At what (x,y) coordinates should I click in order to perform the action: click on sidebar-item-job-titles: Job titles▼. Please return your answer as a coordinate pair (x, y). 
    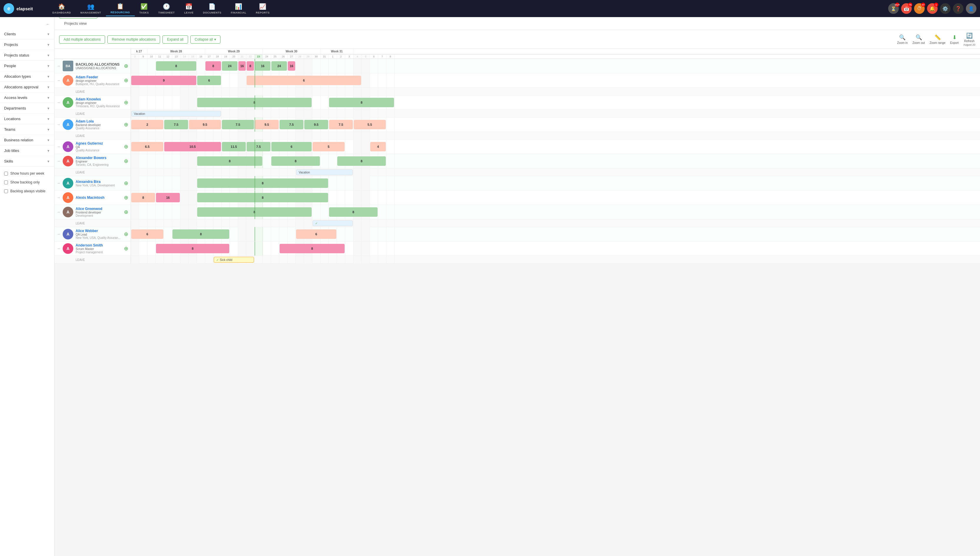
    Looking at the image, I should click on (27, 151).